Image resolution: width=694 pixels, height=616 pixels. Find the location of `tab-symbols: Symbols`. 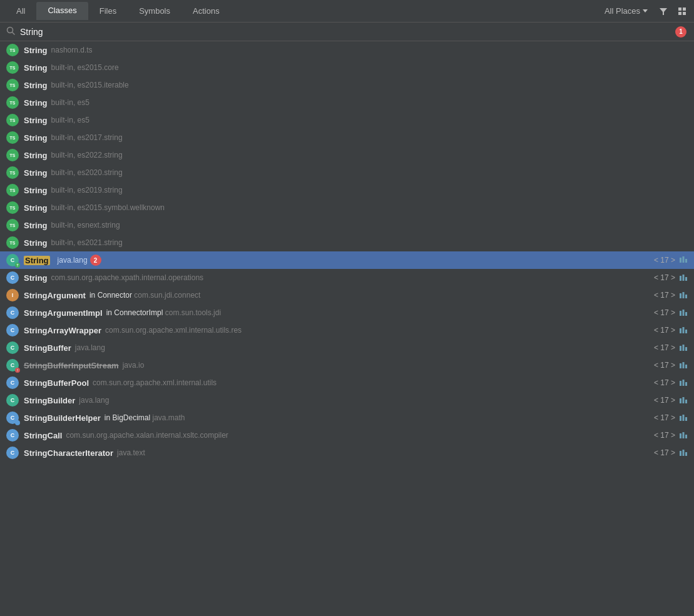

tab-symbols: Symbols is located at coordinates (155, 11).